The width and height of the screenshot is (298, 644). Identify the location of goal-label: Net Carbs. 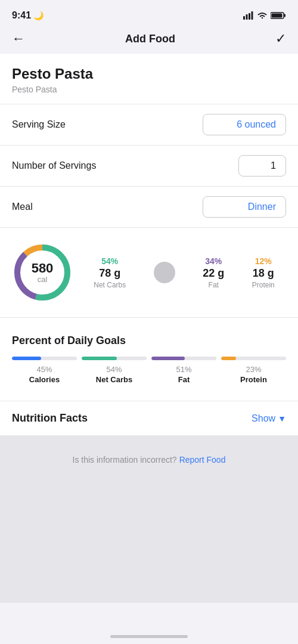
(114, 379).